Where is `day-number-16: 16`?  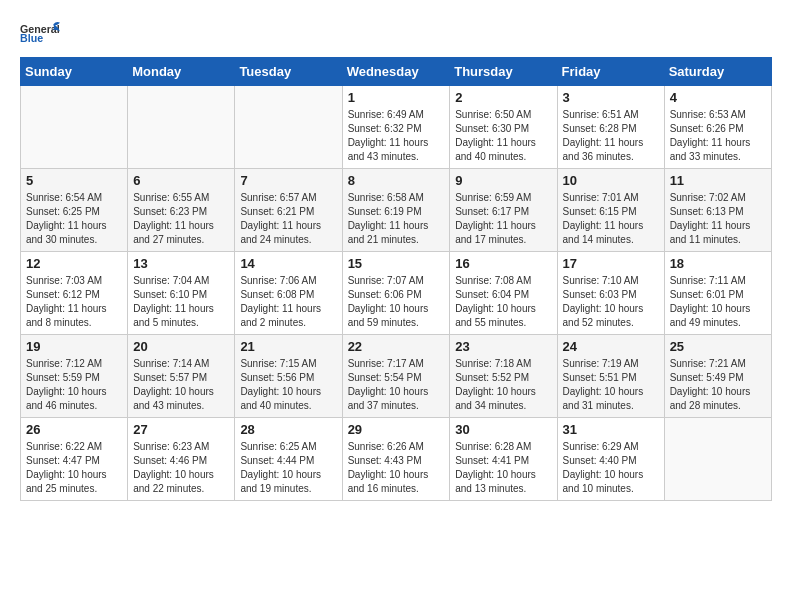
day-number-16: 16 is located at coordinates (503, 264).